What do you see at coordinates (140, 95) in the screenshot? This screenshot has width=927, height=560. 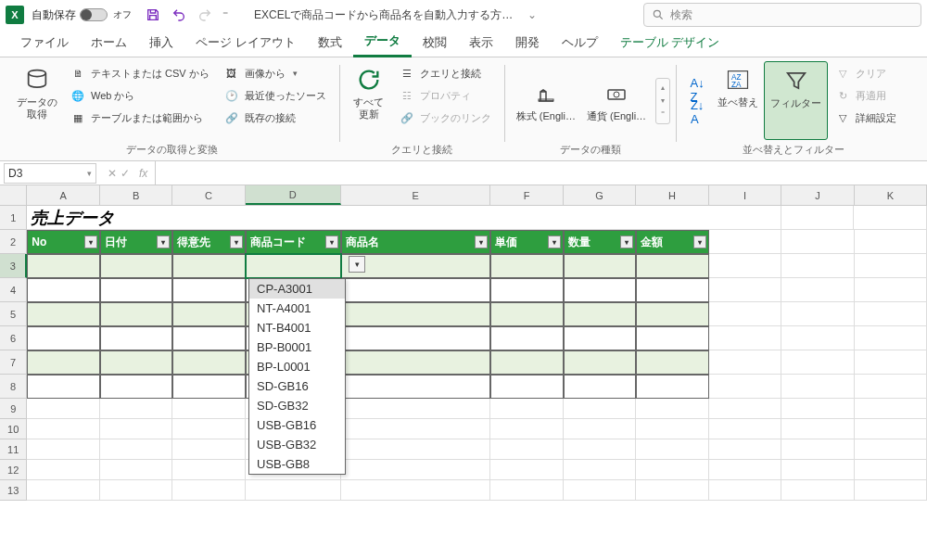 I see `from-web-button: 🌐Web から` at bounding box center [140, 95].